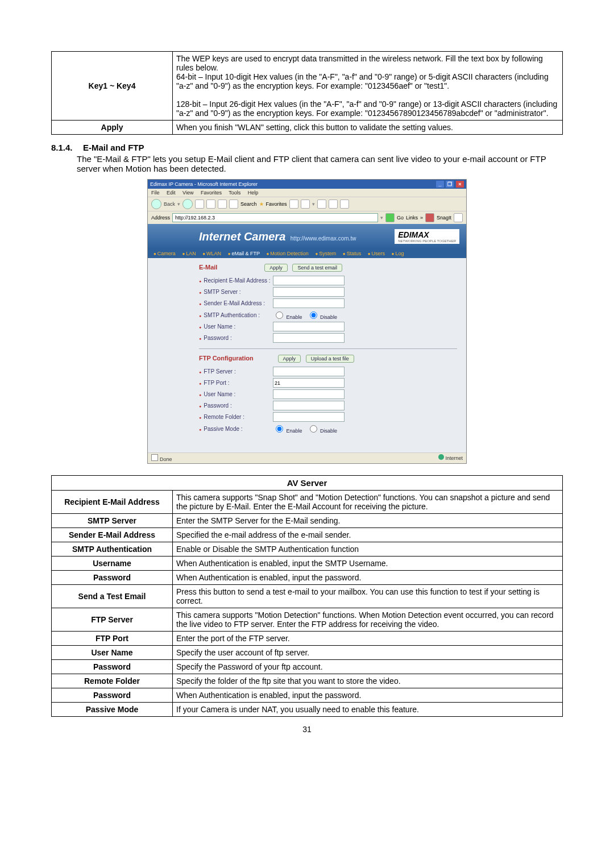  What do you see at coordinates (276, 268) in the screenshot?
I see `email-apply-button: Apply` at bounding box center [276, 268].